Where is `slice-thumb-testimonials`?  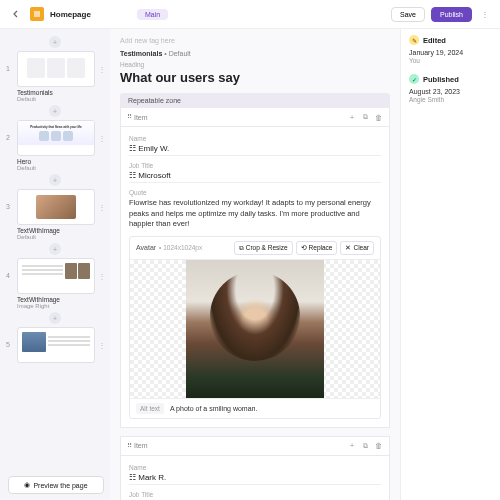
slice-thumb-testimonials is located at coordinates (56, 69).